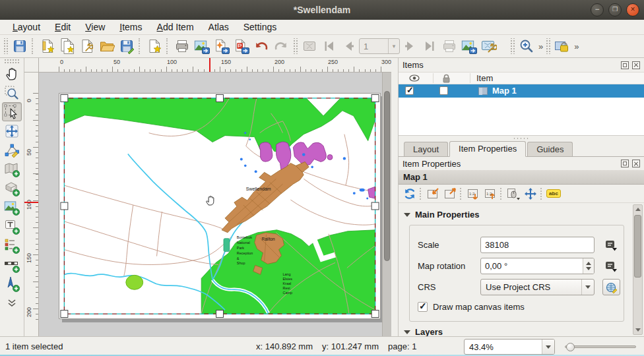 The height and width of the screenshot is (356, 644). What do you see at coordinates (469, 46) in the screenshot?
I see `export-atlas-button` at bounding box center [469, 46].